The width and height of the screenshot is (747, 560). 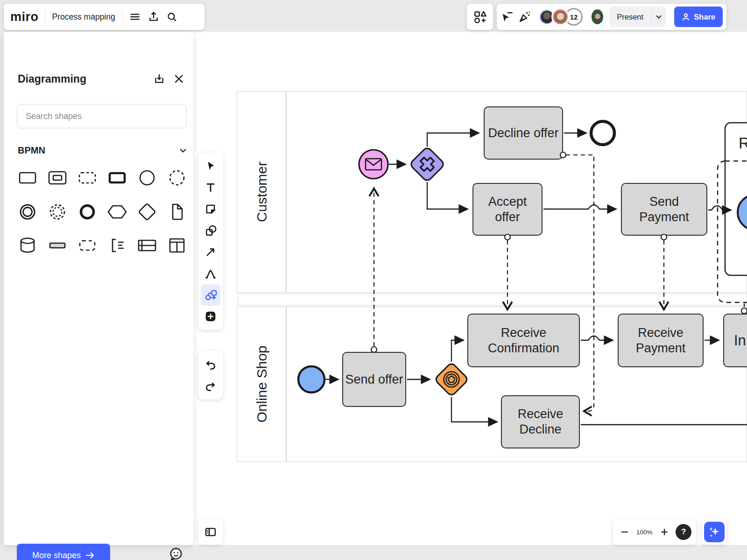 What do you see at coordinates (286, 192) in the screenshot?
I see `lane-customer-label-divider` at bounding box center [286, 192].